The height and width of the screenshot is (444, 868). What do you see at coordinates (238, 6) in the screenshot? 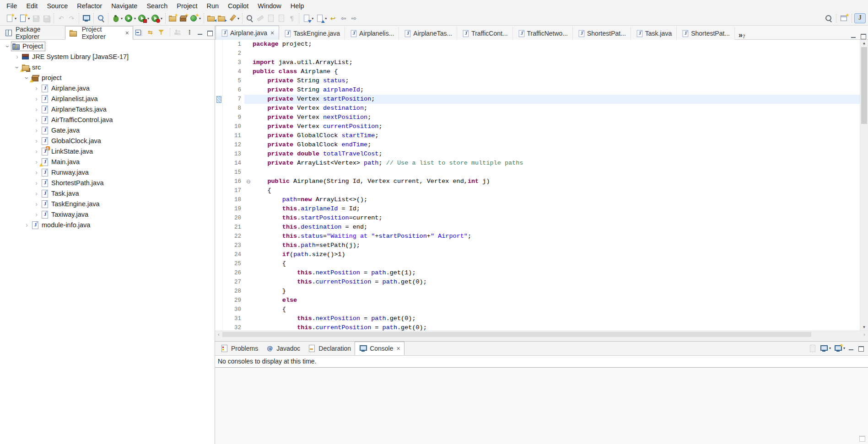
I see `menu-copilot: Copilot` at bounding box center [238, 6].